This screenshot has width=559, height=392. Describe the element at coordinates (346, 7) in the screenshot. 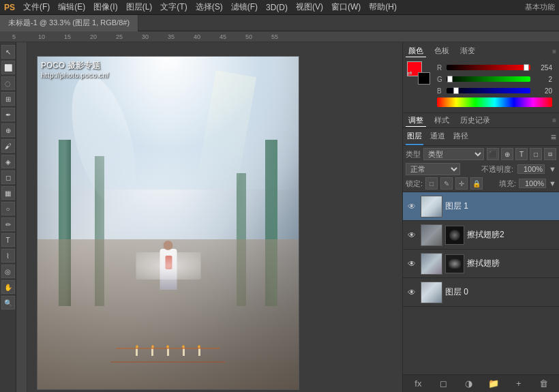

I see `menu-item-window: 窗口(W)` at that location.